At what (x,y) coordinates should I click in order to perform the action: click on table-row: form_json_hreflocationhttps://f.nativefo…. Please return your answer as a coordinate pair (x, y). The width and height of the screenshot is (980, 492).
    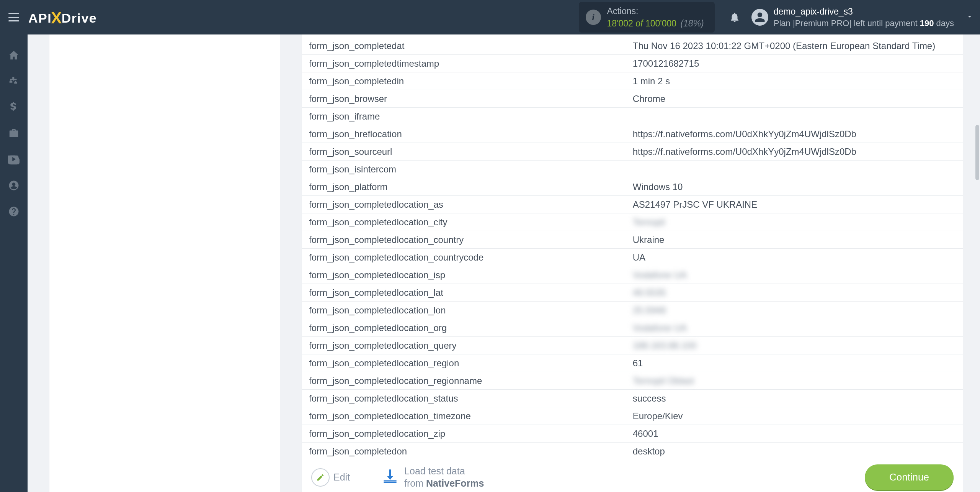
    Looking at the image, I should click on (632, 134).